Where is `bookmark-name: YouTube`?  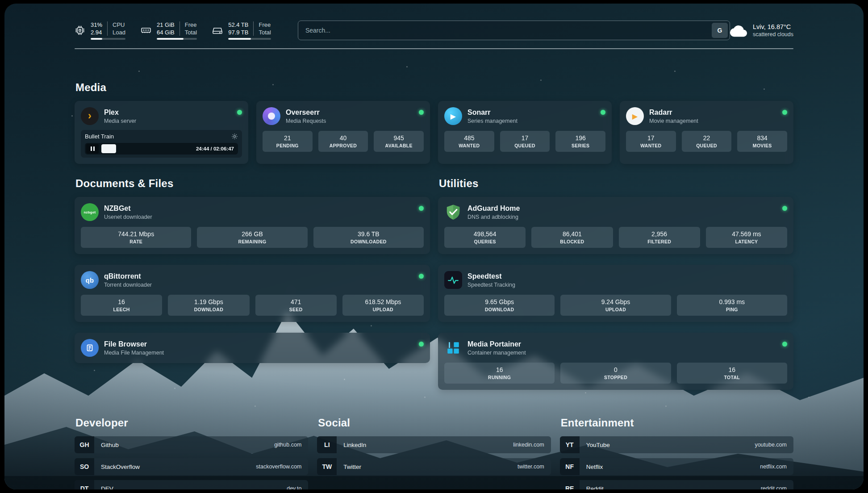 bookmark-name: YouTube is located at coordinates (598, 445).